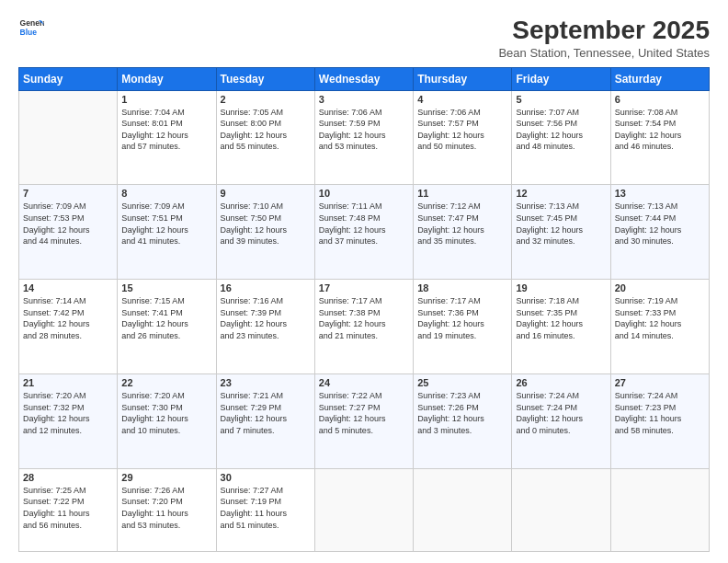 The width and height of the screenshot is (728, 563). I want to click on table-row: 22Sunrise: 7:20 AM Sunset: 7:30 PM Dayli…, so click(167, 421).